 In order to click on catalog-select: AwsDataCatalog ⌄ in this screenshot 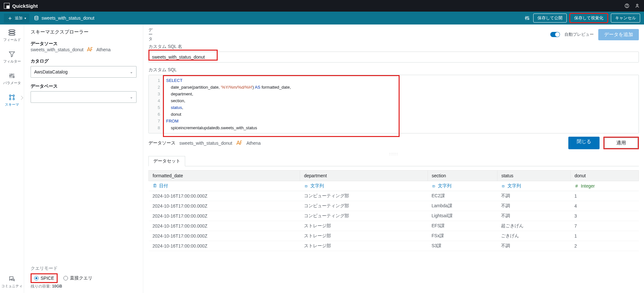, I will do `click(84, 72)`.